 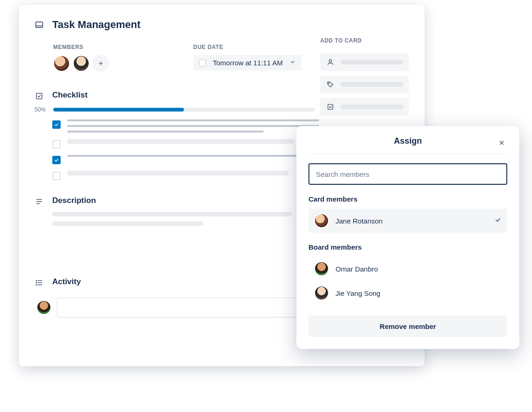 What do you see at coordinates (293, 63) in the screenshot?
I see `chevron-down-icon` at bounding box center [293, 63].